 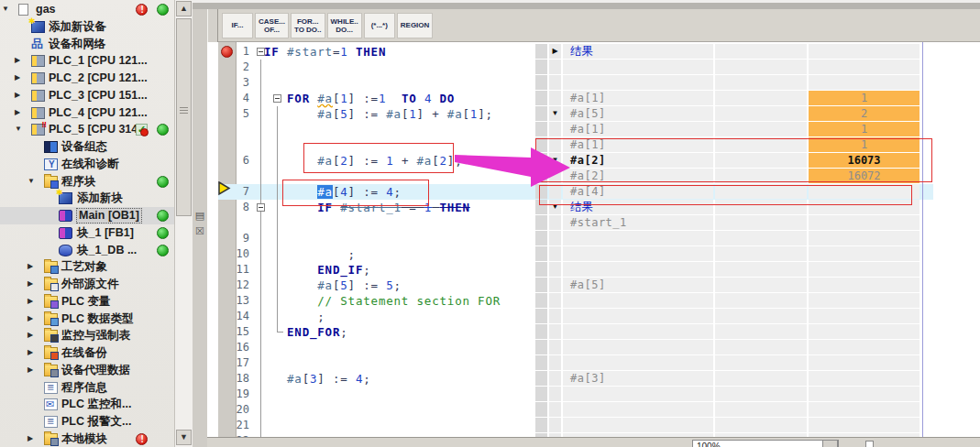 What do you see at coordinates (96, 95) in the screenshot?
I see `tree-item: ▶PLC_3 [CPU 151...` at bounding box center [96, 95].